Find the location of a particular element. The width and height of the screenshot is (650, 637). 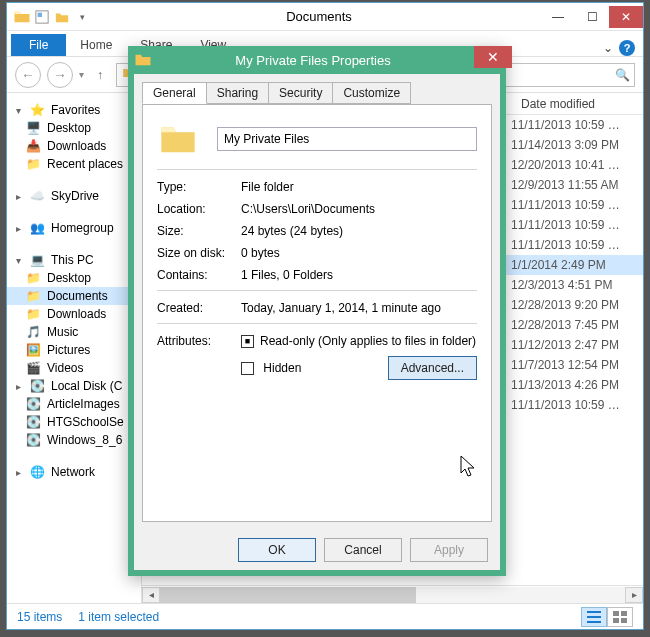

nav-recent: 📁Recent places is located at coordinates (74, 164).